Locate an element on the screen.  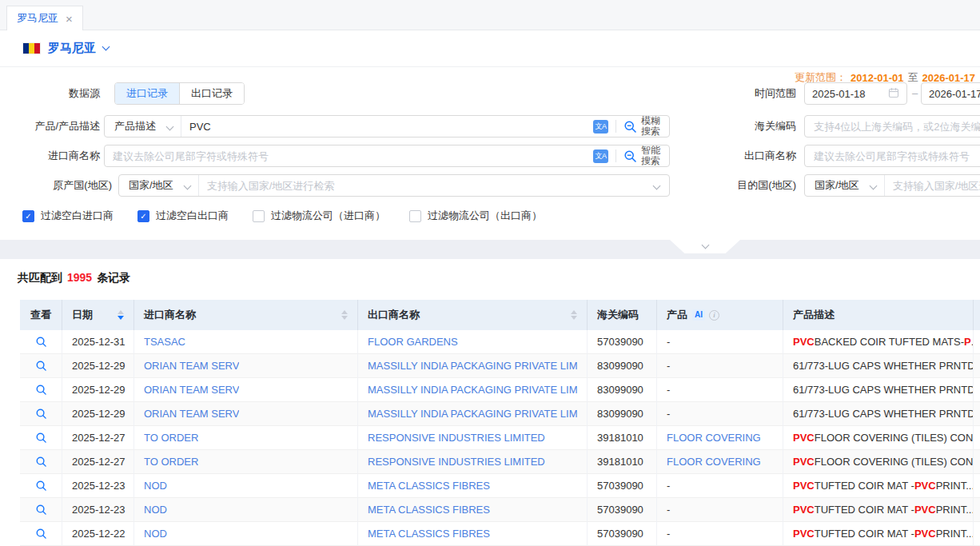
destination-input is located at coordinates (932, 185).